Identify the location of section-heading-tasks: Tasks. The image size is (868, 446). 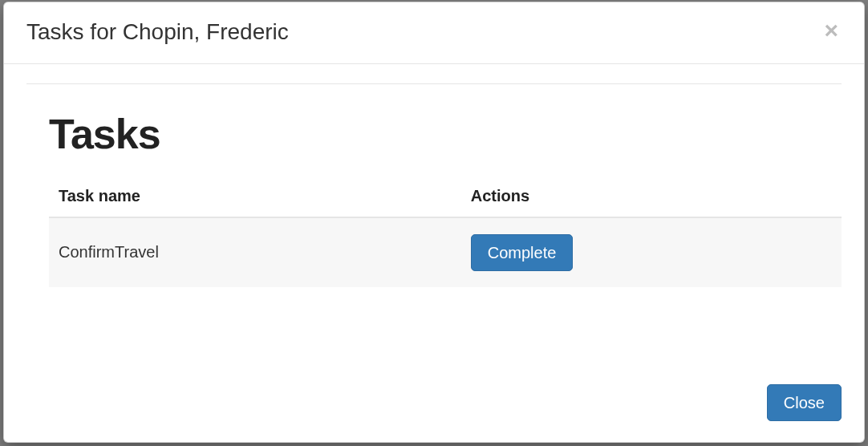
(445, 134).